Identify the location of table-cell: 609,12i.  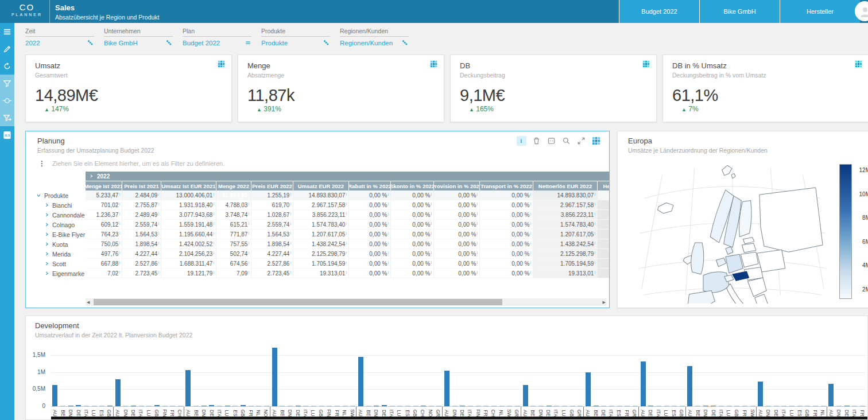
(104, 225).